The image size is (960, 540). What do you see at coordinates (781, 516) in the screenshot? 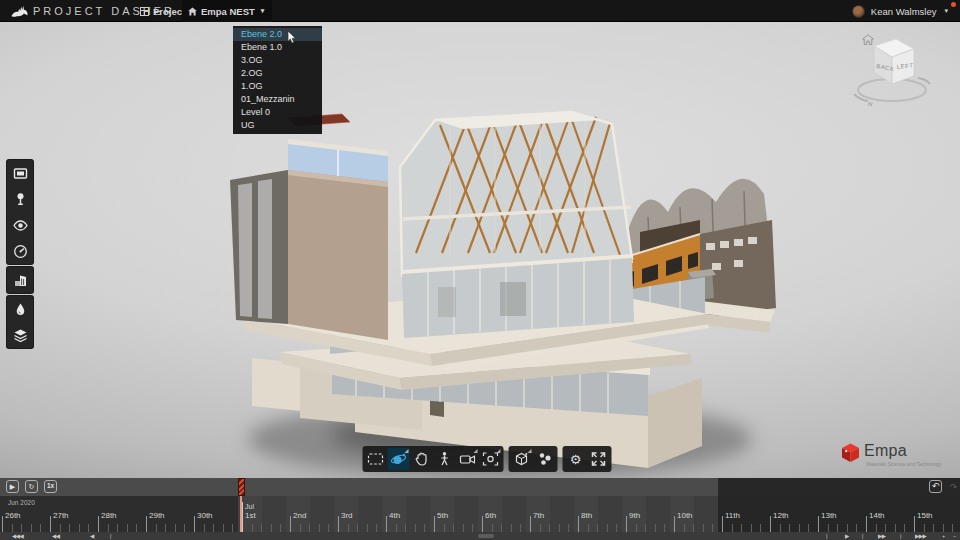
I see `day-label-12th: 12th` at bounding box center [781, 516].